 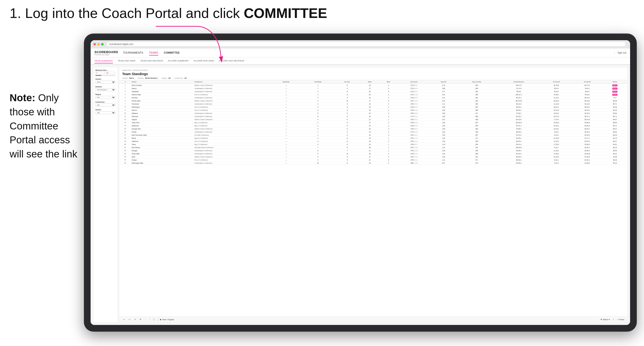 What do you see at coordinates (519, 148) in the screenshot?
I see `overall-cell: 109-24-2` at bounding box center [519, 148].